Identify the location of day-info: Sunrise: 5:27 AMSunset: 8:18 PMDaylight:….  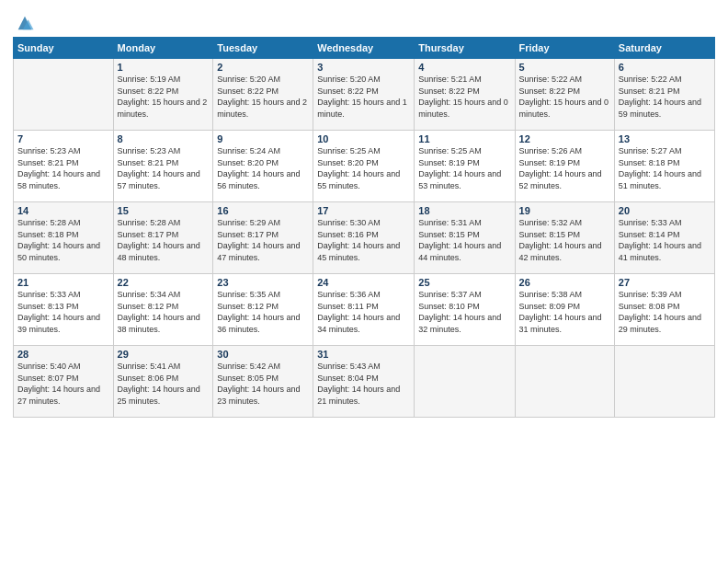
(665, 168).